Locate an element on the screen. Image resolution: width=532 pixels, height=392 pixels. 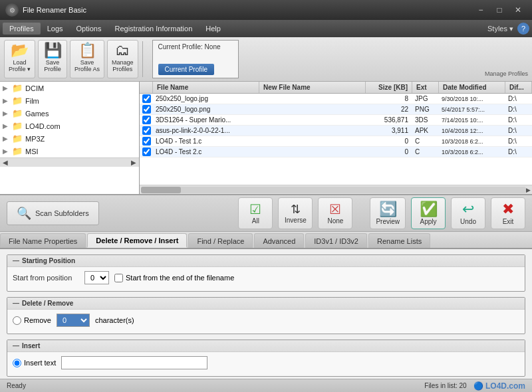
title-bar: ⚙ File Renamer Basic − □ ✕ is located at coordinates (266, 10).